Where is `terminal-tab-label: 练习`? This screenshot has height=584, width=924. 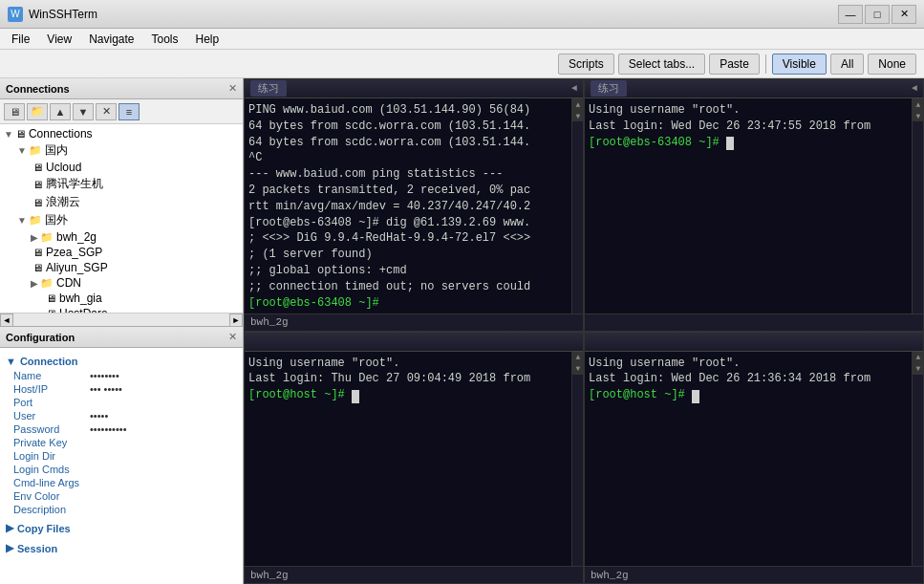 terminal-tab-label: 练习 is located at coordinates (269, 88).